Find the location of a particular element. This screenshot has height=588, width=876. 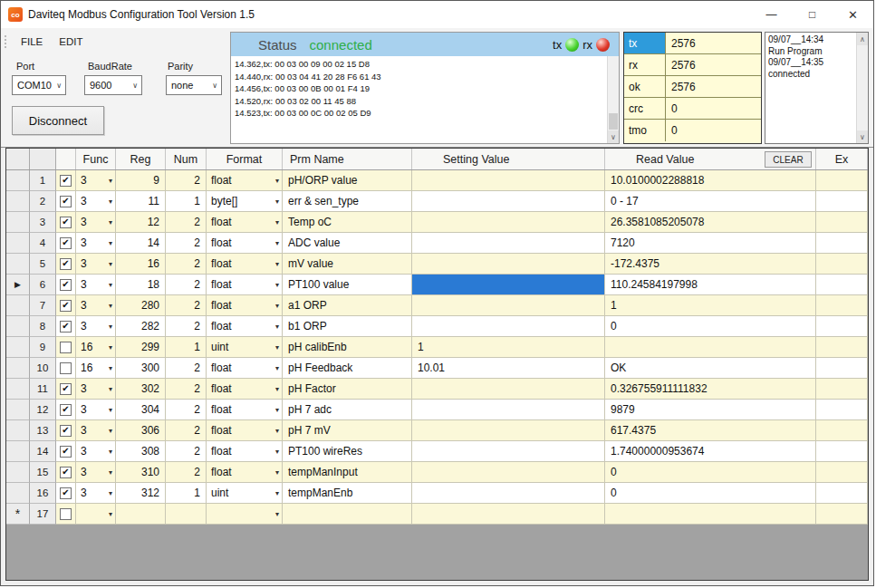

row-marker-cell: ▶ is located at coordinates (18, 284).